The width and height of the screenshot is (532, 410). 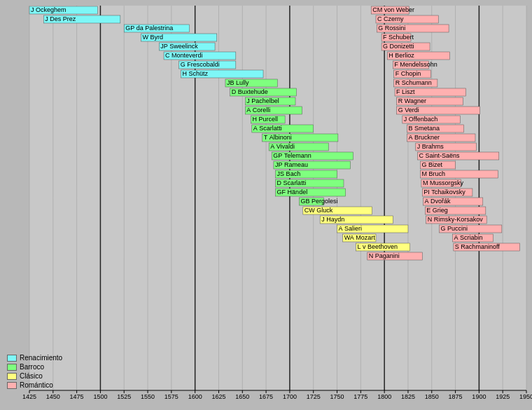 I want to click on legend-label: Renacimiento, so click(x=41, y=357).